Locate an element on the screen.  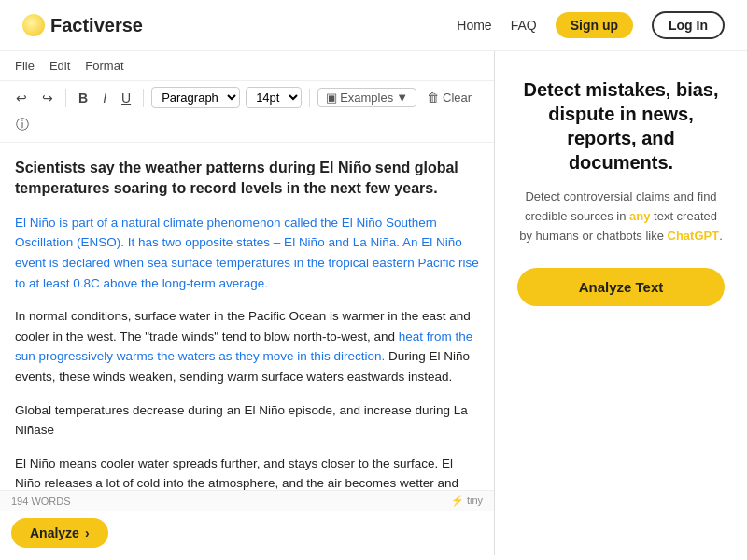
logo: Factiverse is located at coordinates (82, 25).